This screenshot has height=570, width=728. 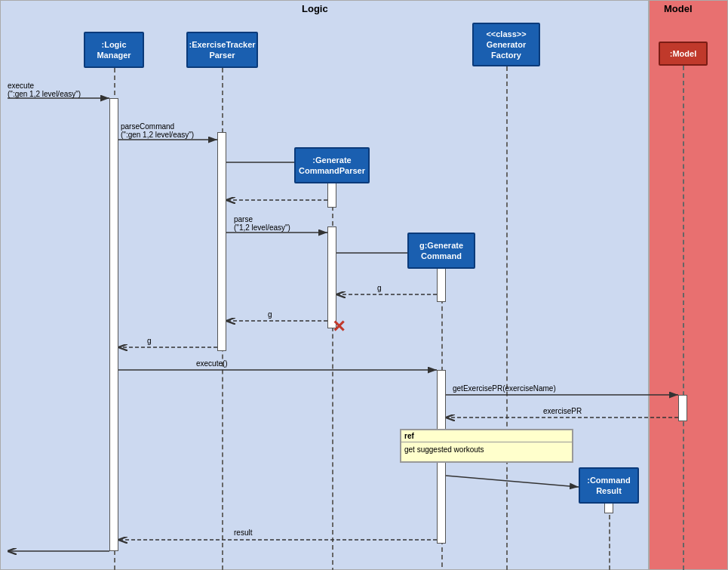 I want to click on msg-exercise-pr: exercisePR, so click(x=563, y=411).